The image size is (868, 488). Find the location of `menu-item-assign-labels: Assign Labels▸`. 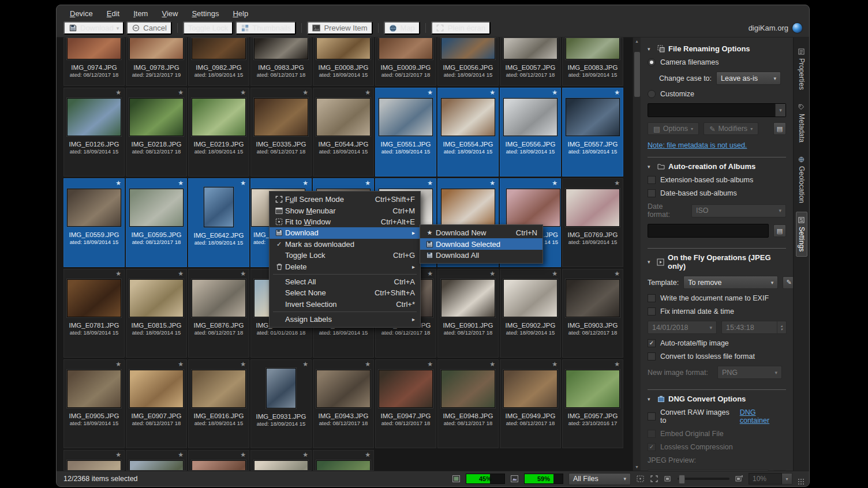

menu-item-assign-labels: Assign Labels▸ is located at coordinates (345, 320).